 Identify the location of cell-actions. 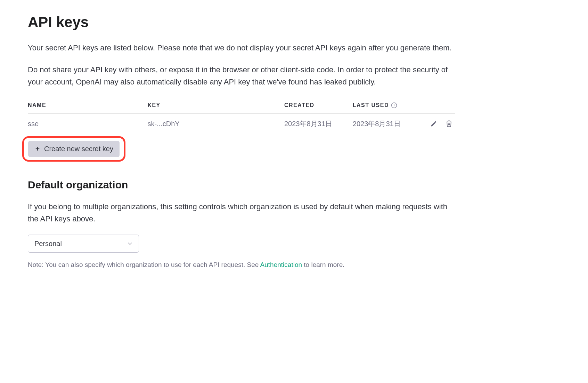
(440, 124).